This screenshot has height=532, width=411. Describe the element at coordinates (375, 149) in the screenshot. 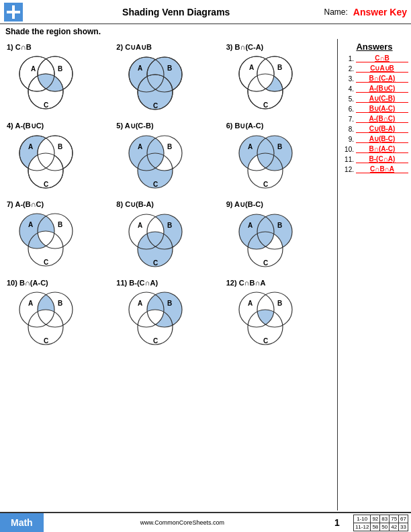

I see `answer-item-10: 10.B∩(A-C)` at that location.